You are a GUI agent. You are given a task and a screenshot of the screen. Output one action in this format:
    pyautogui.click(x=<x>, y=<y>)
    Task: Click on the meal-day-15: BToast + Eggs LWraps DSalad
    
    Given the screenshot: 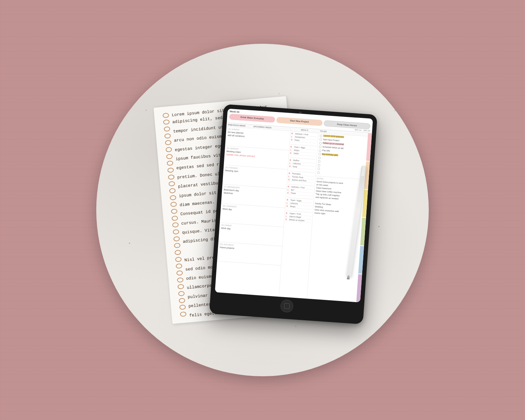 What is the action you would take?
    pyautogui.click(x=303, y=153)
    